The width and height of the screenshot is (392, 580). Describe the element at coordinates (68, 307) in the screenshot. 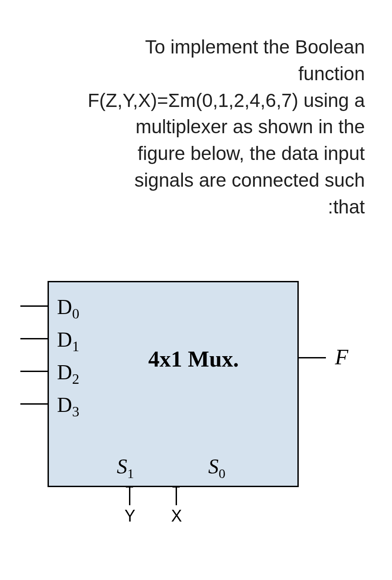

I see `d0-label: D0` at that location.